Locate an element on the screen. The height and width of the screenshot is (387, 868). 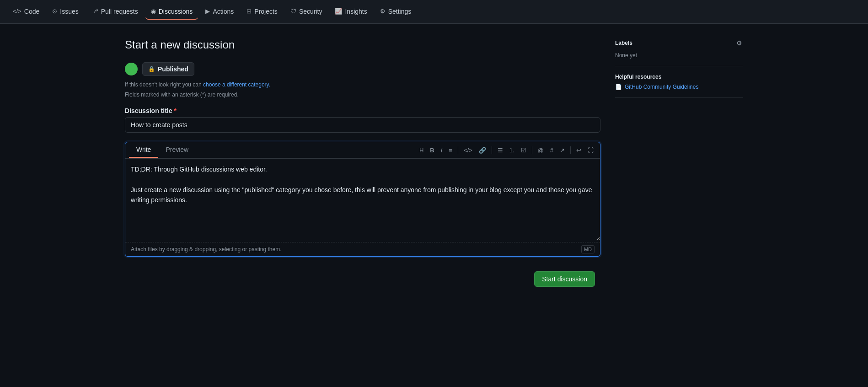
community-guidelines-link: 📄 GitHub Community Guidelines is located at coordinates (679, 87).